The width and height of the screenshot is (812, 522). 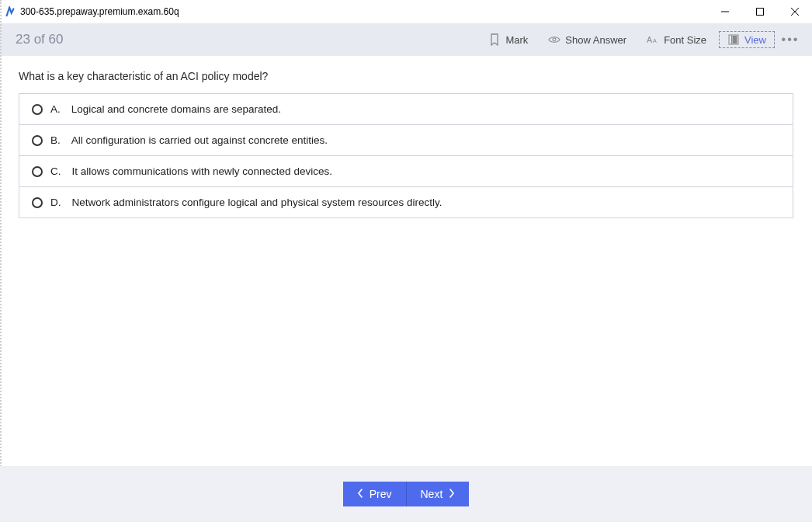 I want to click on next-button: Next, so click(x=438, y=494).